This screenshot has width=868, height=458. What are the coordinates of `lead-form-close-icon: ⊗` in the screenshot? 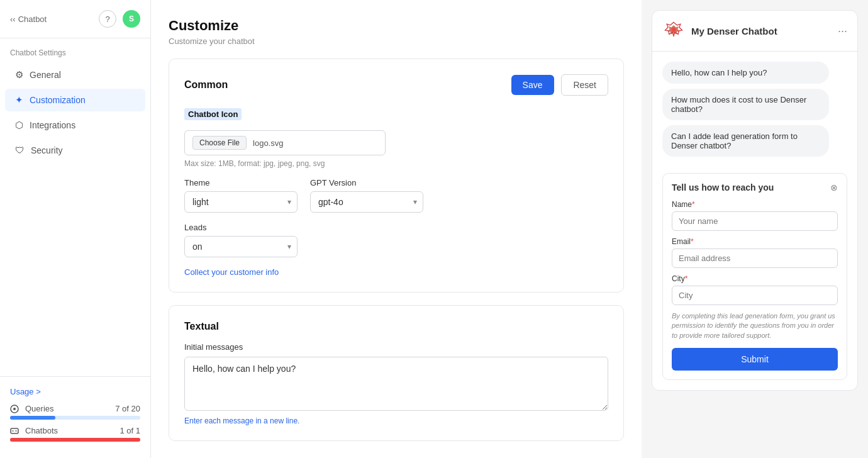 It's located at (834, 187).